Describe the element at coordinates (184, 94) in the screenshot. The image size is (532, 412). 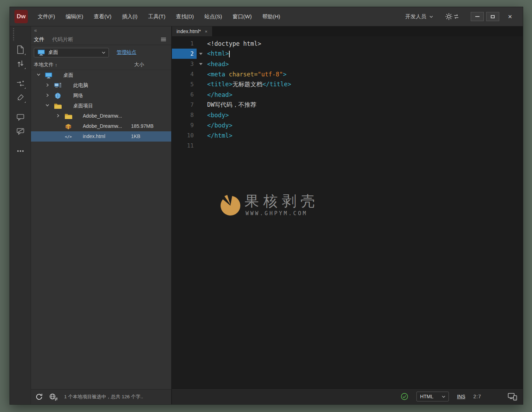
I see `line-number: 6` at that location.